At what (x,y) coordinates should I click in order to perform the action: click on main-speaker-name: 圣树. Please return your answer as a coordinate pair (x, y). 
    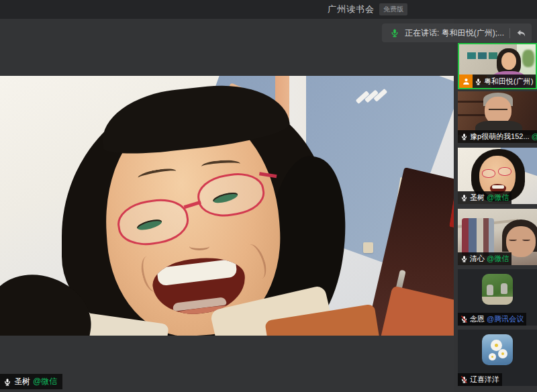
    Looking at the image, I should click on (22, 381).